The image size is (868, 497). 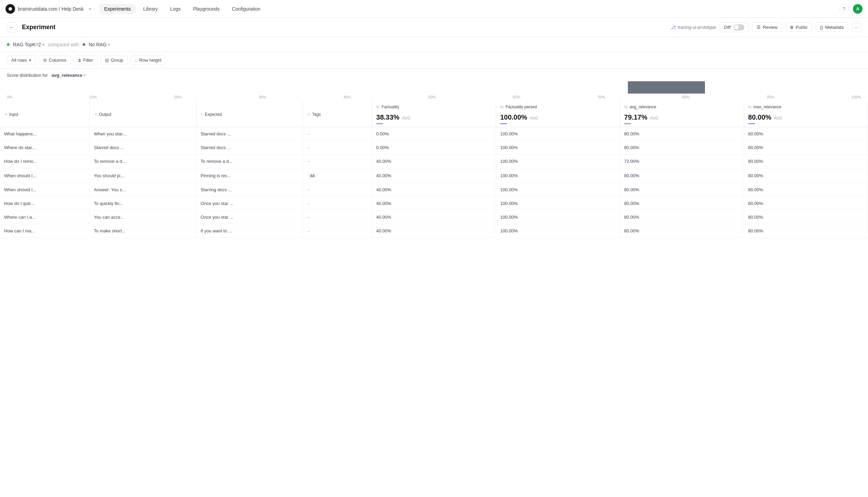 I want to click on branch-name: tracing-ui-prototype, so click(x=697, y=27).